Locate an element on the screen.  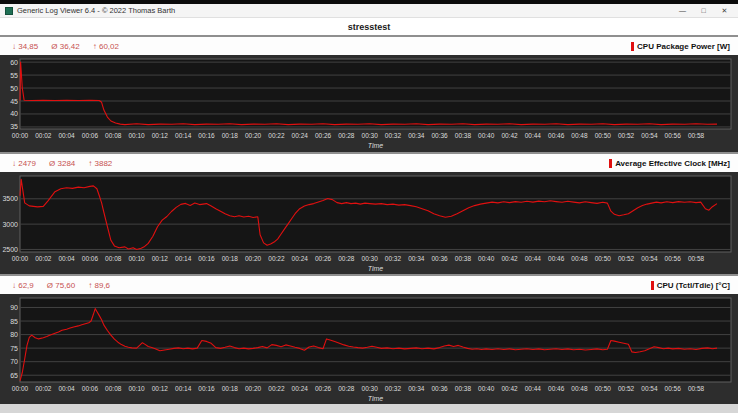
stat-max: ↑ 3882 is located at coordinates (100, 164).